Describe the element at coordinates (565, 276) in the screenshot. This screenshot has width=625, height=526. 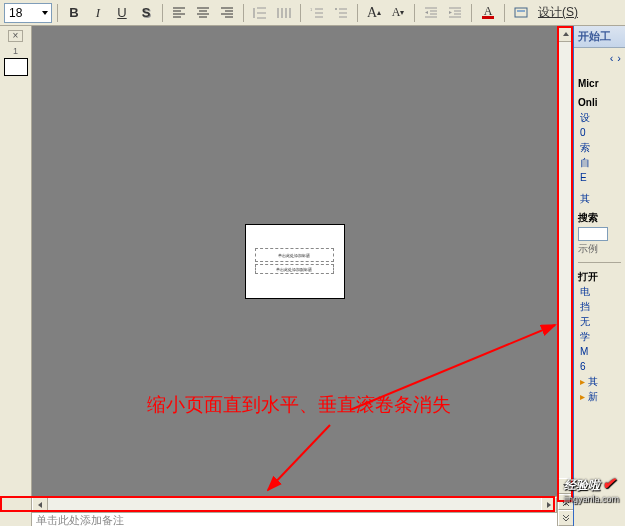
I see `vertical-scrollbar` at that location.